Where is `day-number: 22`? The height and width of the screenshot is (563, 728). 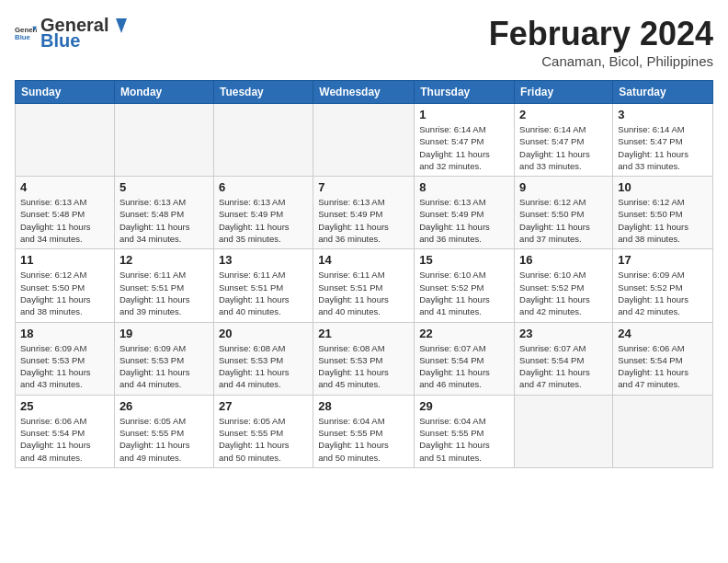
day-number: 22 is located at coordinates (464, 333).